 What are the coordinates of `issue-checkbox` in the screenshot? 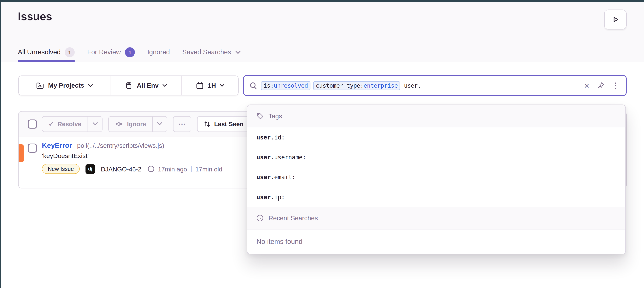 It's located at (32, 148).